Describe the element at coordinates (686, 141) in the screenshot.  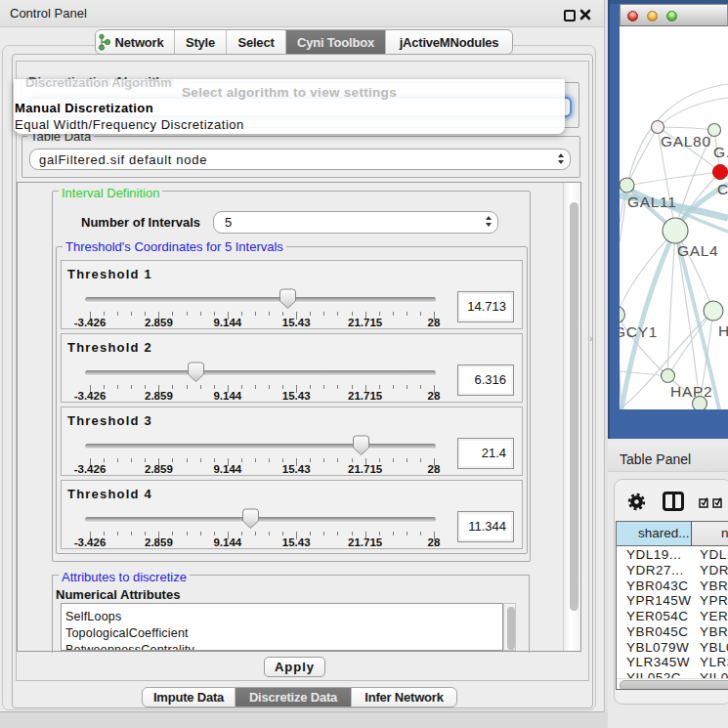
I see `svg-text: GAL80` at that location.